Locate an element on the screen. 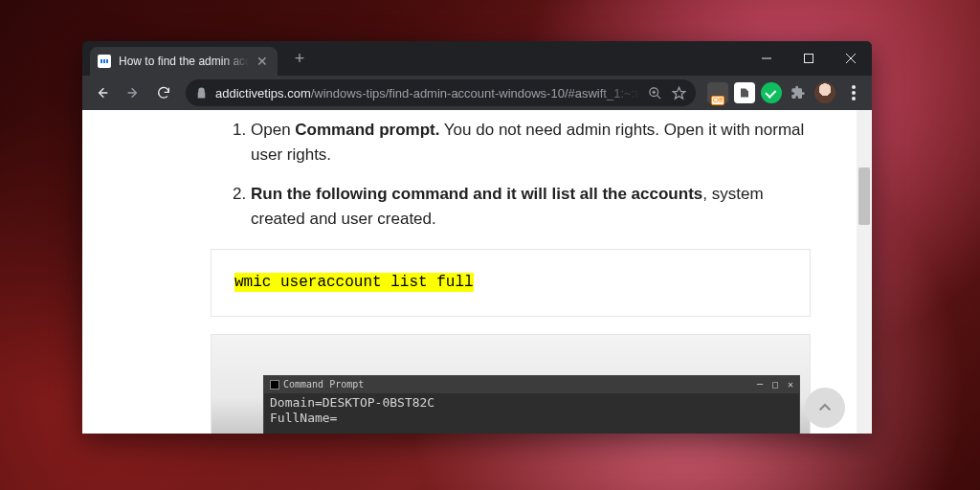 This screenshot has height=490, width=980. extension-2-icon is located at coordinates (745, 93).